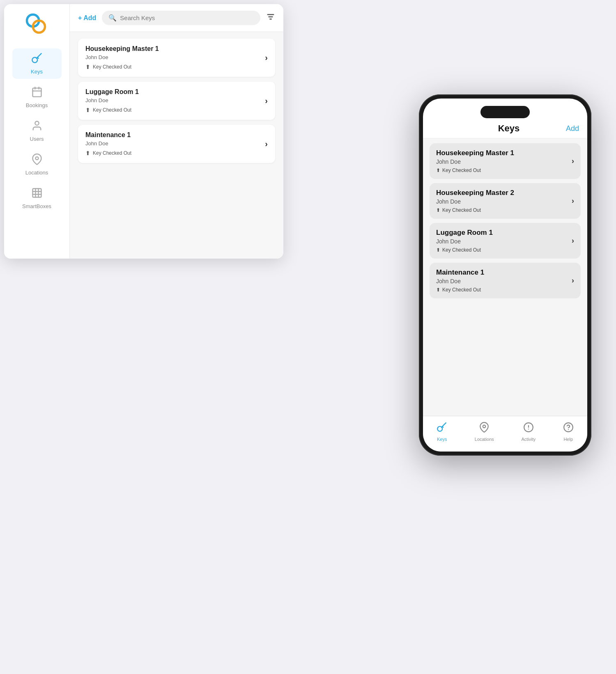 The height and width of the screenshot is (674, 616). Describe the element at coordinates (37, 172) in the screenshot. I see `sidebar-locations-label: Locations` at that location.